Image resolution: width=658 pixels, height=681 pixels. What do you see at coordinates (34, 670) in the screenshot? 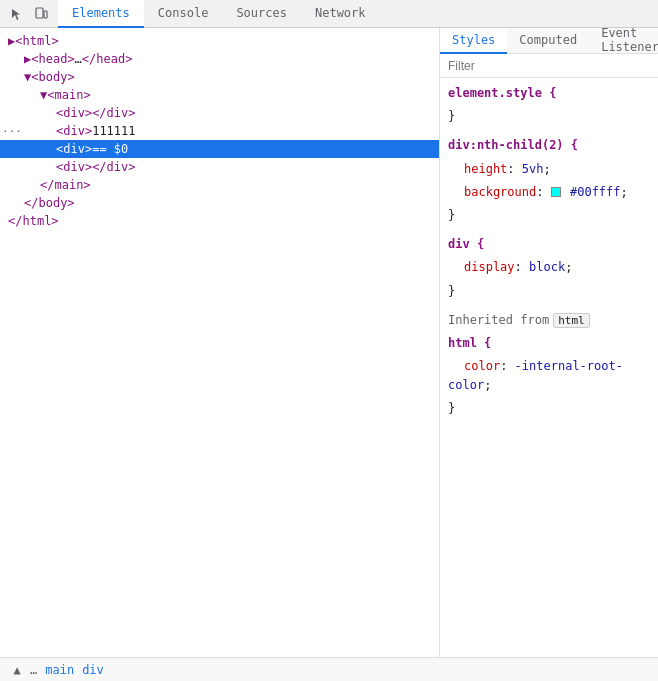
I see `breadcrumb-dots: …` at bounding box center [34, 670].